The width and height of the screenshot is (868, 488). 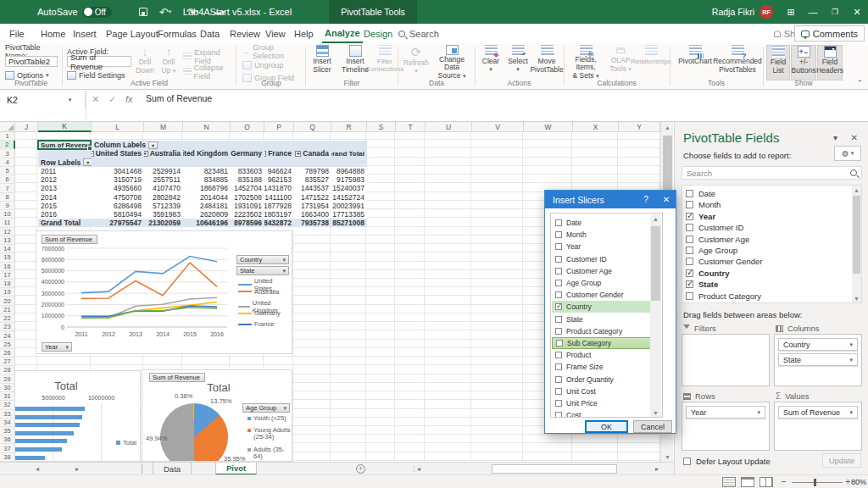 I want to click on zoom-out-icon: −, so click(x=783, y=481).